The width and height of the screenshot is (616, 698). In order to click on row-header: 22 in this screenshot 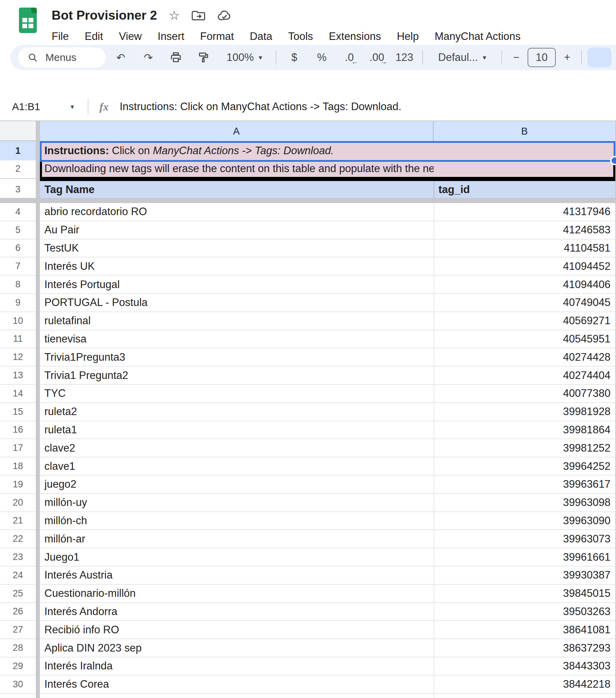, I will do `click(18, 539)`.